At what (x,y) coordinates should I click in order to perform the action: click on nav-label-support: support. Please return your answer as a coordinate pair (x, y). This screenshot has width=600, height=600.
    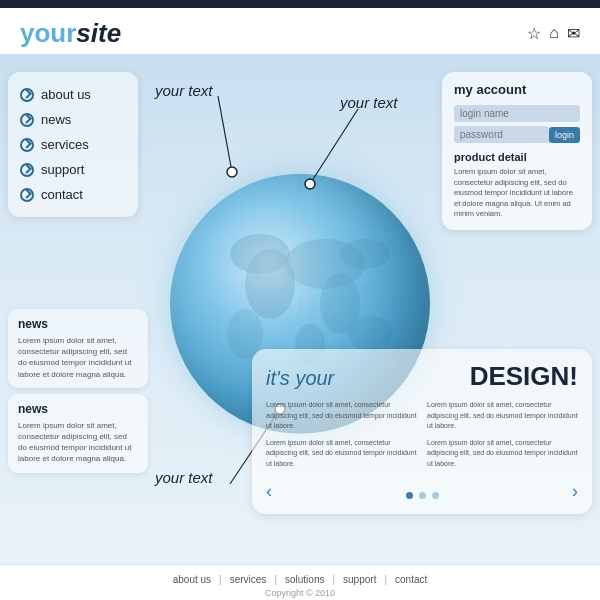
    Looking at the image, I should click on (62, 170).